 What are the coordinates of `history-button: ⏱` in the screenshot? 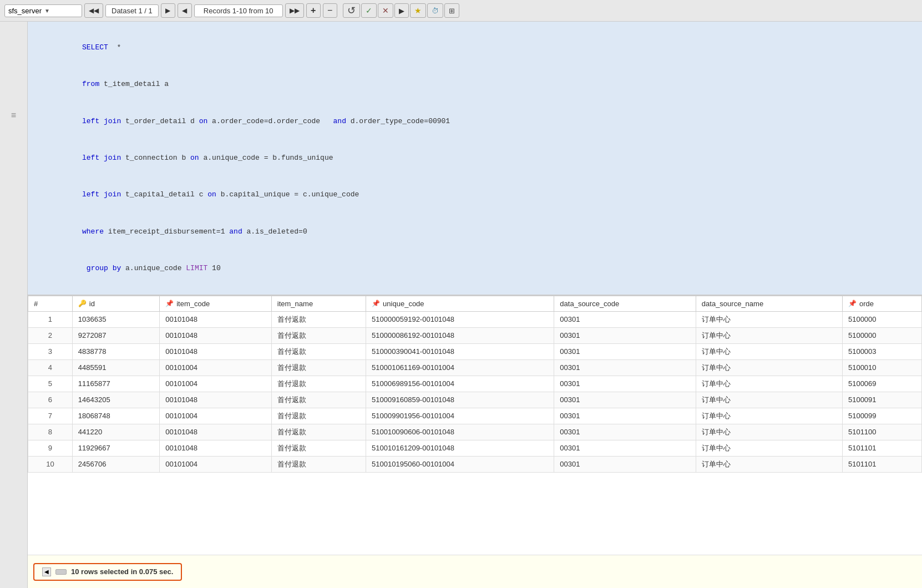 It's located at (435, 11).